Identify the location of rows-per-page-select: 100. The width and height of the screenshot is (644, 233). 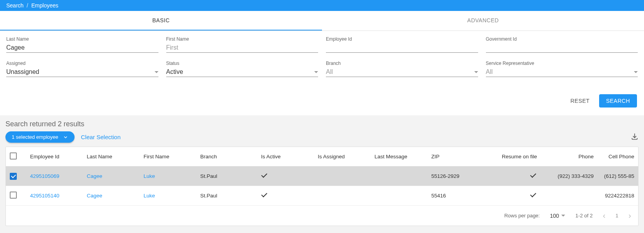
(557, 216).